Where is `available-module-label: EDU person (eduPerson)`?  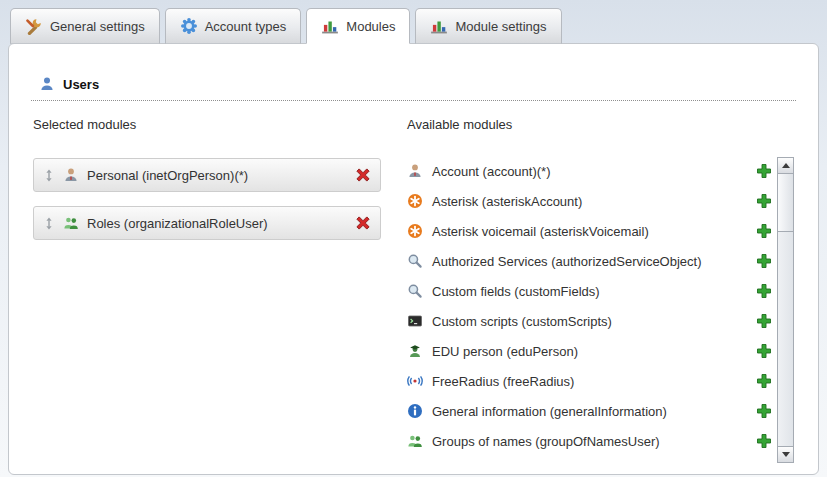
available-module-label: EDU person (eduPerson) is located at coordinates (505, 352).